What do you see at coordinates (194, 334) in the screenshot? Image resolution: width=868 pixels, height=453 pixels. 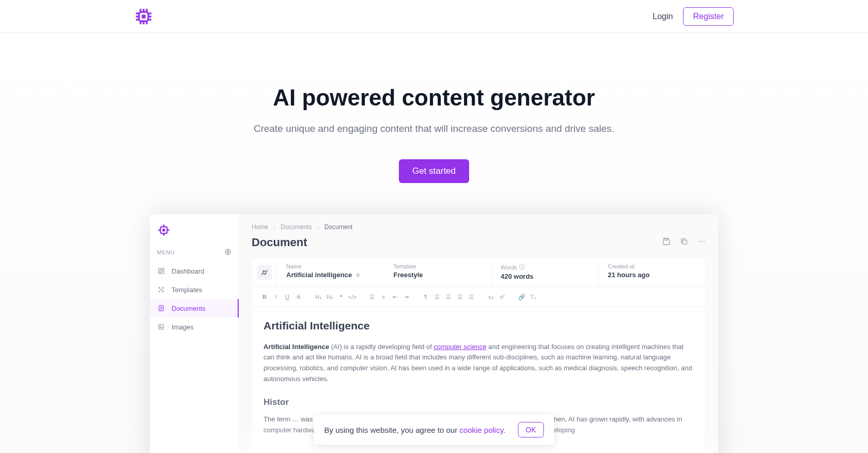 I see `sidebar: MENU Dashboard Templates Documents` at bounding box center [194, 334].